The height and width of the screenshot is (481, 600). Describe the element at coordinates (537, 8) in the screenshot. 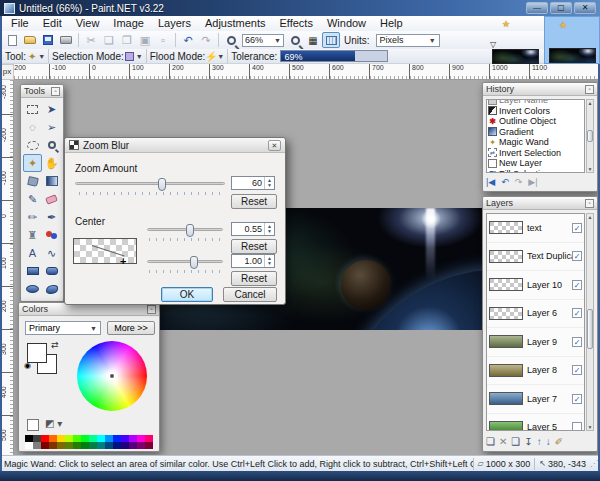

I see `minimize-button: —` at that location.